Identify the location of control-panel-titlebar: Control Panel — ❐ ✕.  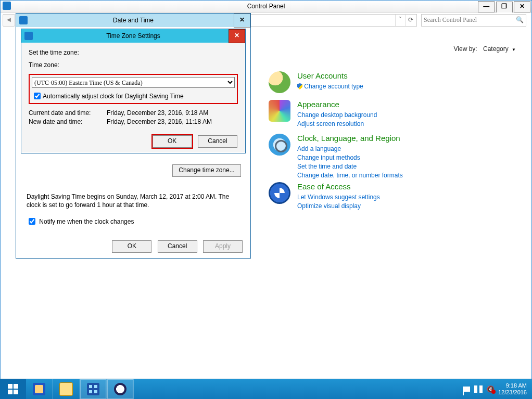
(266, 6).